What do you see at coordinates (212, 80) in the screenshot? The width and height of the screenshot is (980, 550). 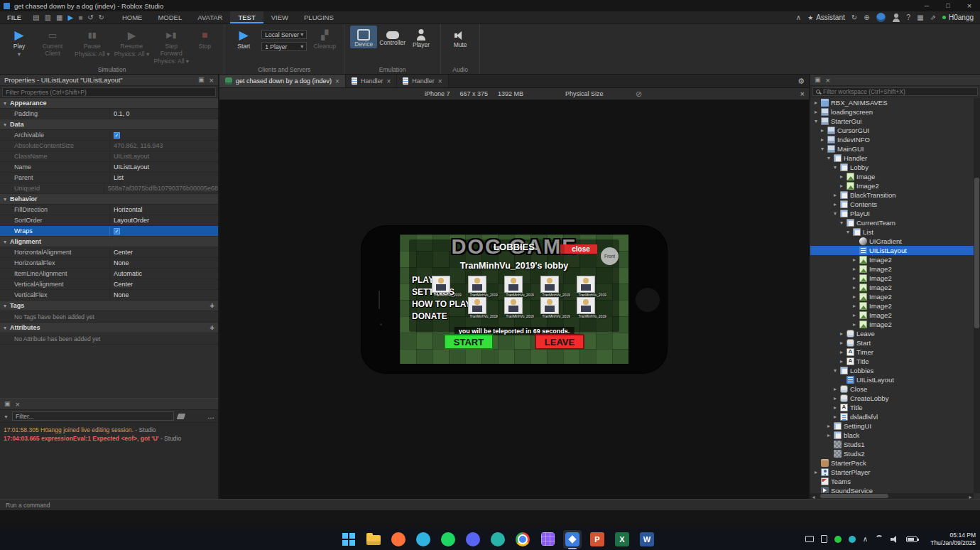 I see `close-panel-icon` at bounding box center [212, 80].